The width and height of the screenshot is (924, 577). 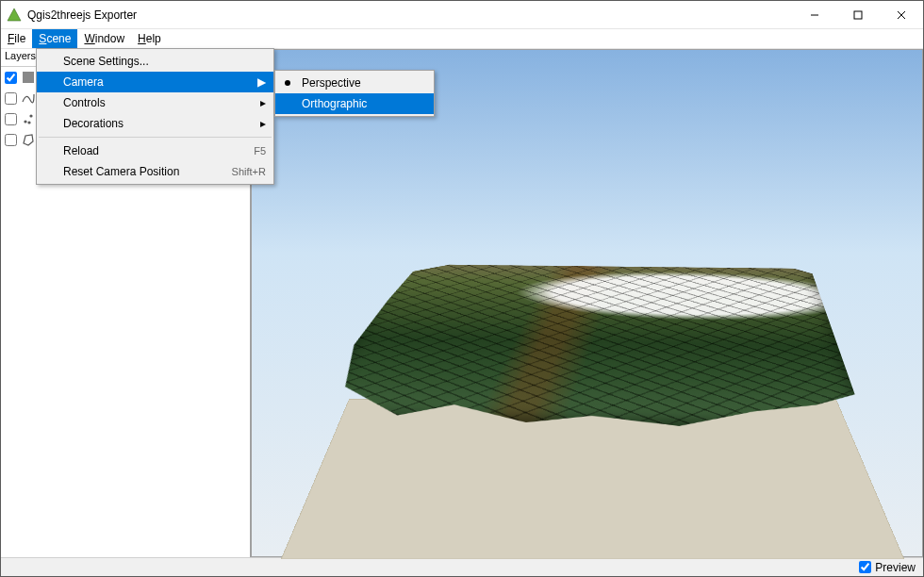 I want to click on preview-checkbox, so click(x=866, y=568).